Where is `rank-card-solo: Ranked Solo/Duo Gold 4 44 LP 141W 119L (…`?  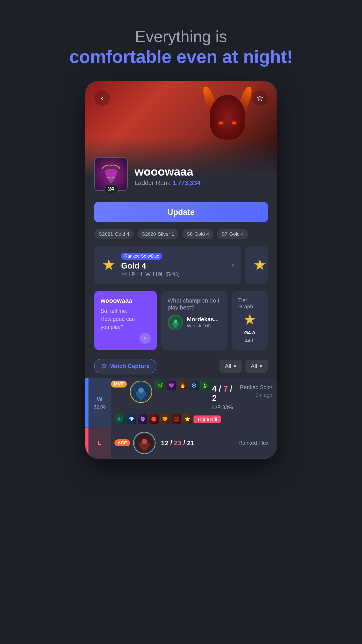 rank-card-solo: Ranked Solo/Duo Gold 4 44 LP 141W 119L (… is located at coordinates (167, 265).